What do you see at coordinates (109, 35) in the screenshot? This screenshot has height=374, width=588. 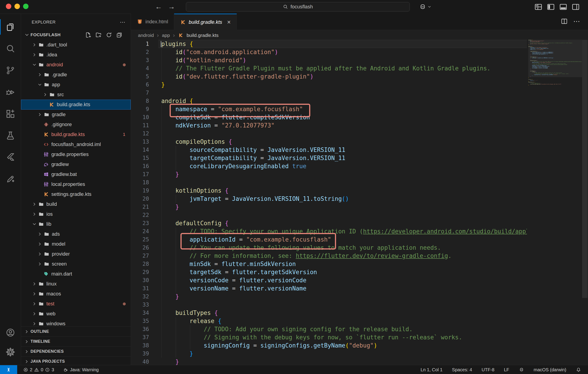 I see `refresh-icon` at bounding box center [109, 35].